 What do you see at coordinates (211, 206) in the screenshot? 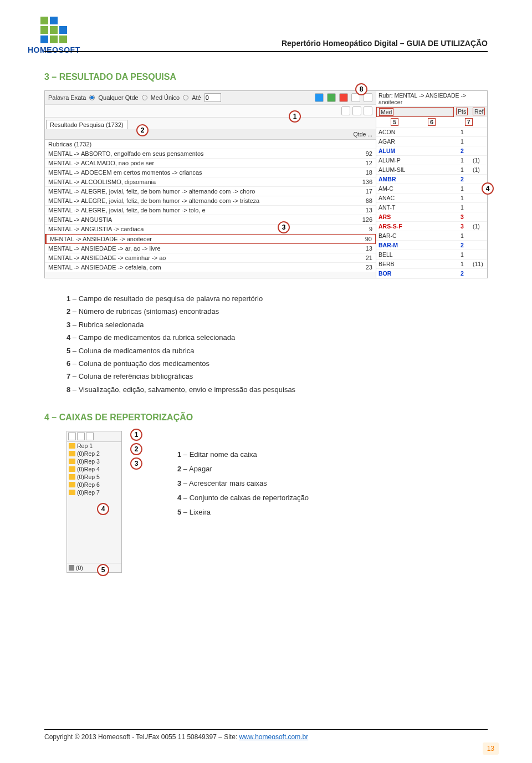
I see `result-list: Rubricas (1732)MENTAL -> ABSORTO, engolf…` at bounding box center [211, 206].